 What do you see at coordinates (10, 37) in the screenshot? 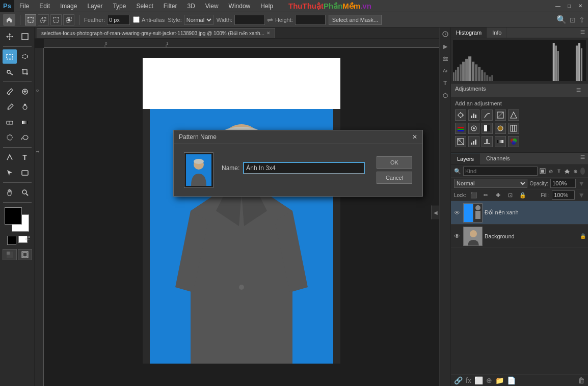
I see `move-tool` at bounding box center [10, 37].